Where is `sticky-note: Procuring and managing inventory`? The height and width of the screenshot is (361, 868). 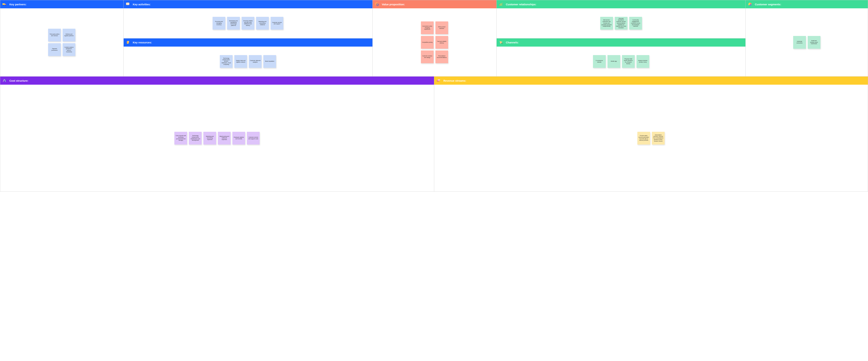
sticky-note: Procuring and managing inventory is located at coordinates (219, 23).